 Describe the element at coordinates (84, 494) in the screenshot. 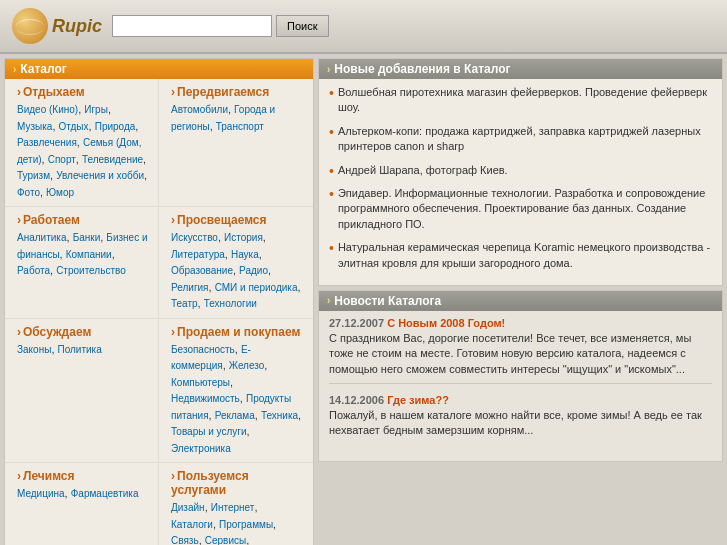

I see `cat-links-6: Медицина, Фармацевтика` at that location.